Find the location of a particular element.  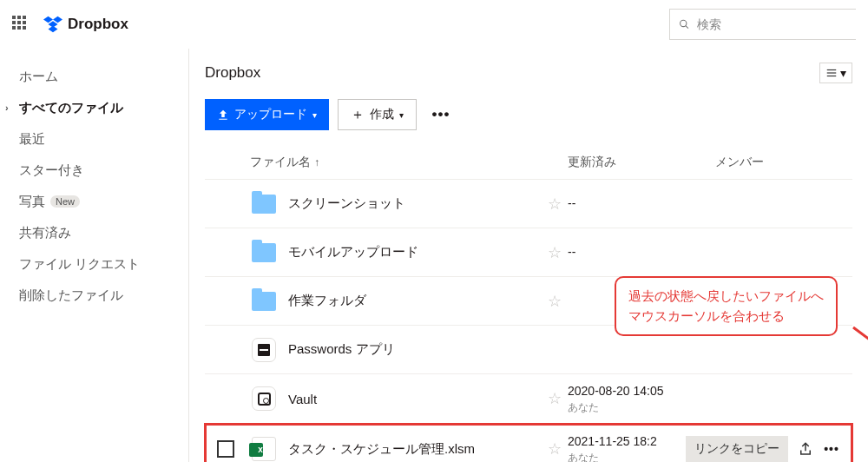

upload-button: アップロード ▾ is located at coordinates (267, 115).